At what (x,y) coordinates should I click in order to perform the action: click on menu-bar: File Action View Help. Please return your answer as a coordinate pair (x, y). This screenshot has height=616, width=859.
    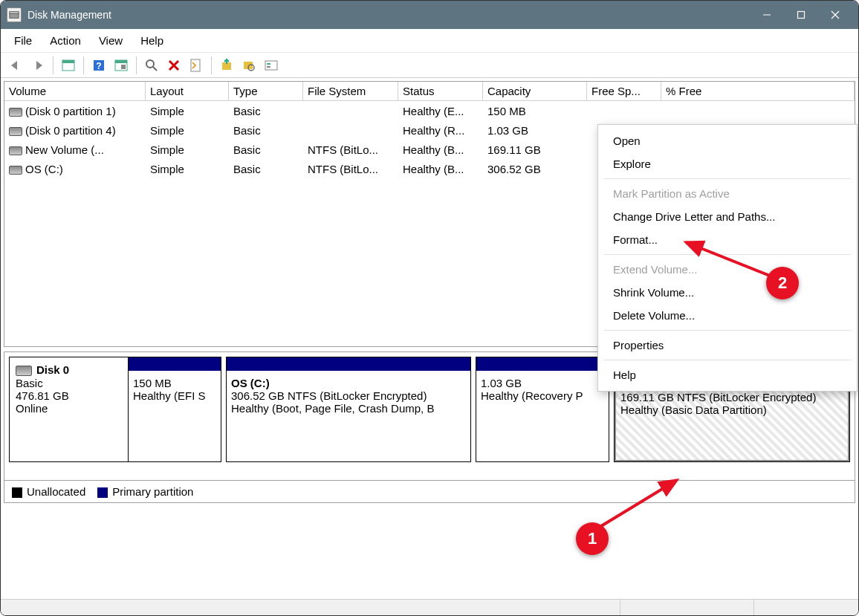
    Looking at the image, I should click on (430, 41).